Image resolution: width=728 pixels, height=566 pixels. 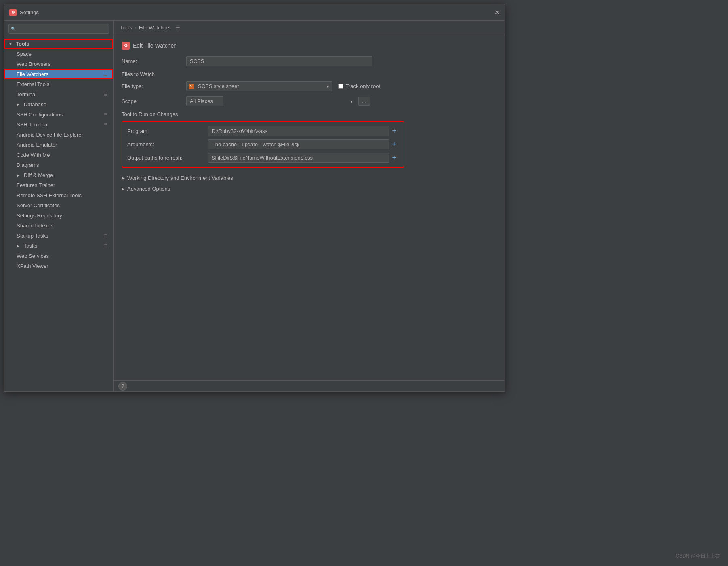 I want to click on sidebar-item-label: SSH Configurations, so click(x=40, y=115).